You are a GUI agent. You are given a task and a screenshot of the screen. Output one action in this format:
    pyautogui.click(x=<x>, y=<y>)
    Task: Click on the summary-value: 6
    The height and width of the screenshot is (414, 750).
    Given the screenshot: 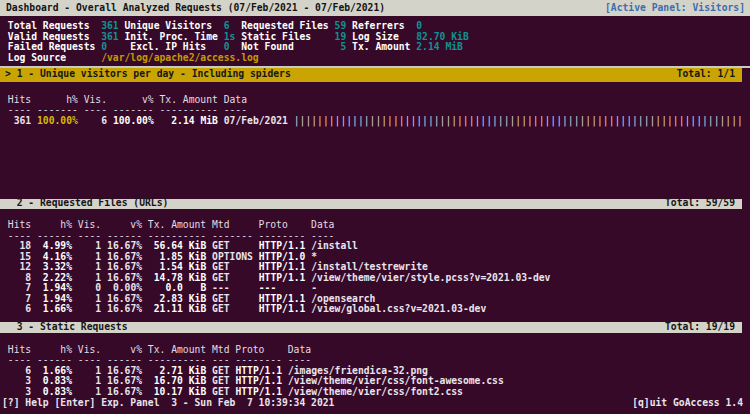 What is the action you would take?
    pyautogui.click(x=230, y=26)
    